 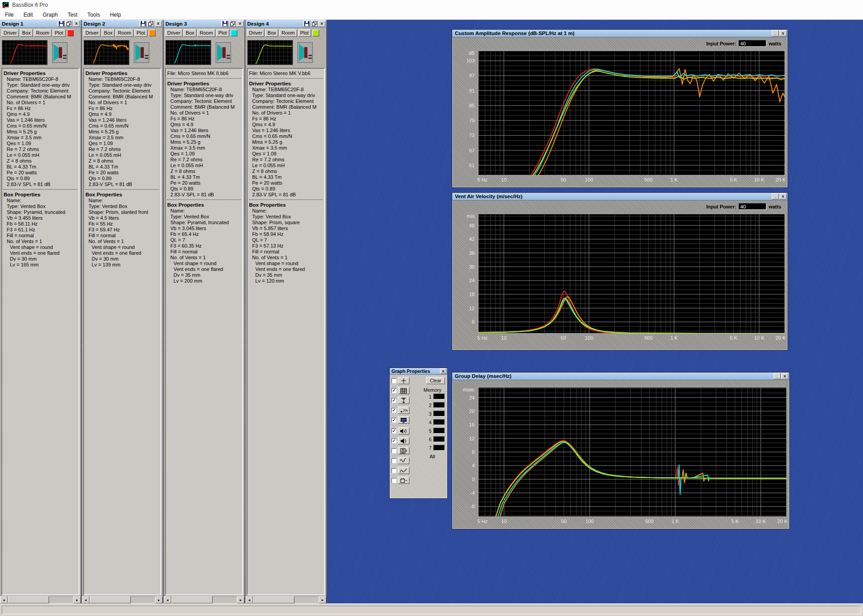 What do you see at coordinates (394, 461) in the screenshot?
I see `cone-displacement-checkbox` at bounding box center [394, 461].